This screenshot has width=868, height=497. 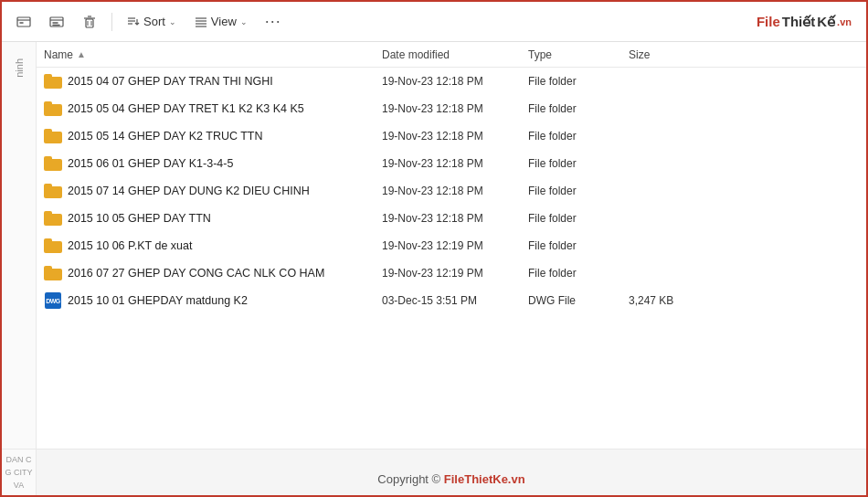 What do you see at coordinates (152, 22) in the screenshot?
I see `sort-button: Sort ⌄` at bounding box center [152, 22].